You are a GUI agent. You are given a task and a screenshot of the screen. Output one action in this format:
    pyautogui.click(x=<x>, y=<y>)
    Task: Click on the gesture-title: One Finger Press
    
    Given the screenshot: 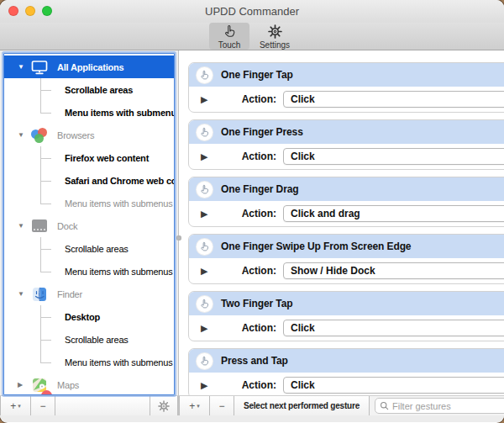 What is the action you would take?
    pyautogui.click(x=363, y=132)
    